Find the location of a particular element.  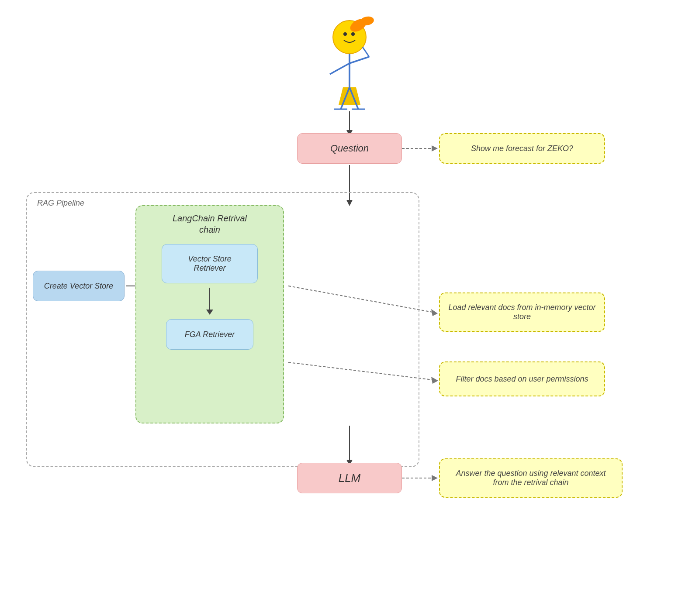

question-label: Question is located at coordinates (350, 148).